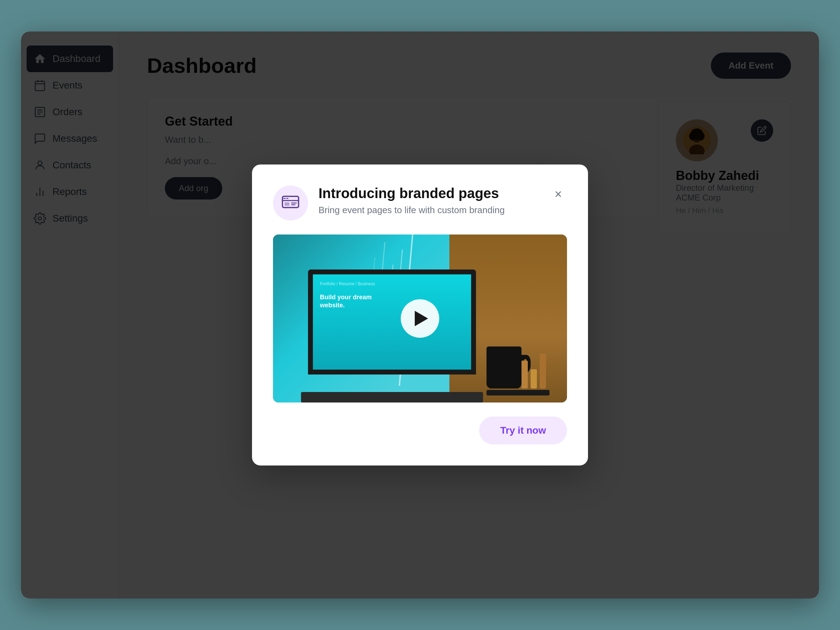  I want to click on laptop-screen: Portfolio / Resume / Business Build your…, so click(392, 322).